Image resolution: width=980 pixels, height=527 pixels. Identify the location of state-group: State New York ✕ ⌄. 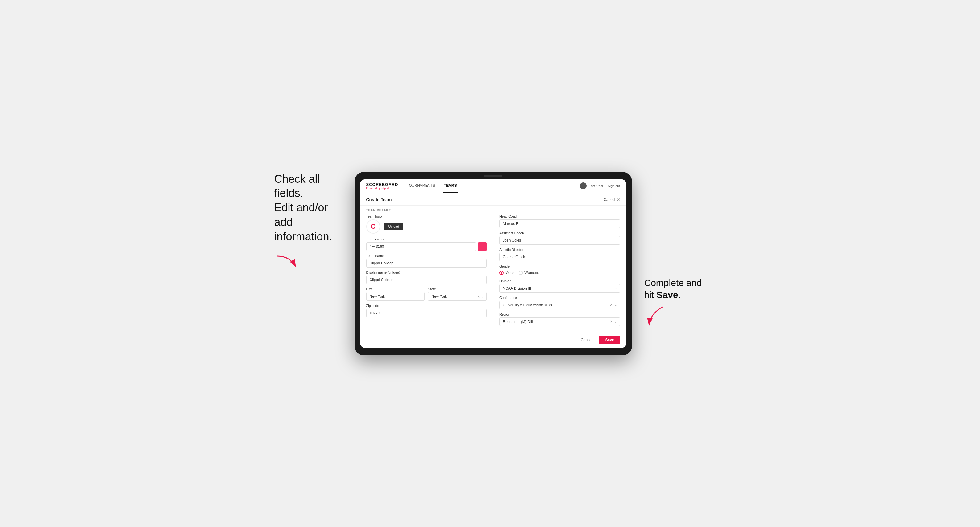
(457, 294).